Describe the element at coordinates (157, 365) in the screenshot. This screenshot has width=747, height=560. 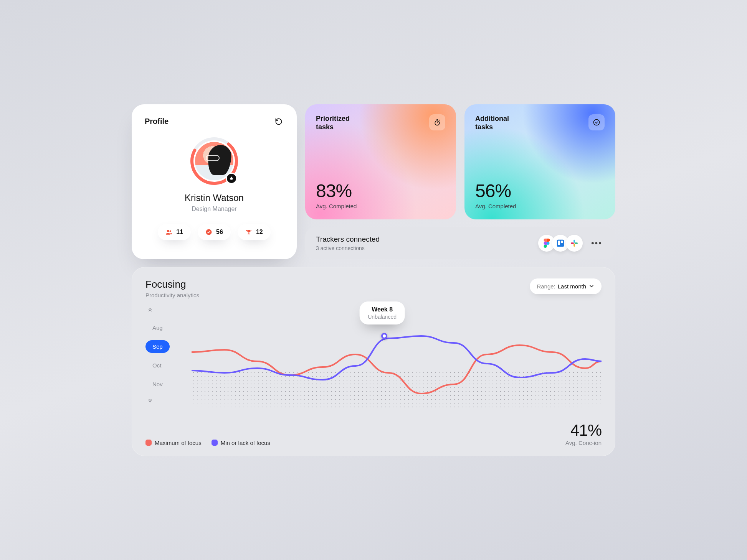
I see `month-oct: Oct` at that location.